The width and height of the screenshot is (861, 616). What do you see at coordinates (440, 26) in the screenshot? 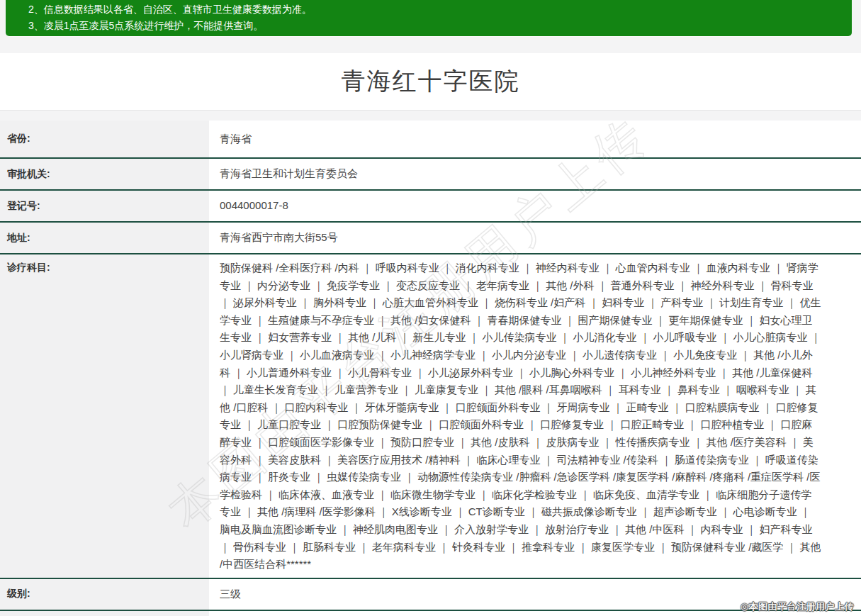
I see `notice-line: 3、凌晨1点至凌晨5点系统进行维护，不能提供查询。` at bounding box center [440, 26].